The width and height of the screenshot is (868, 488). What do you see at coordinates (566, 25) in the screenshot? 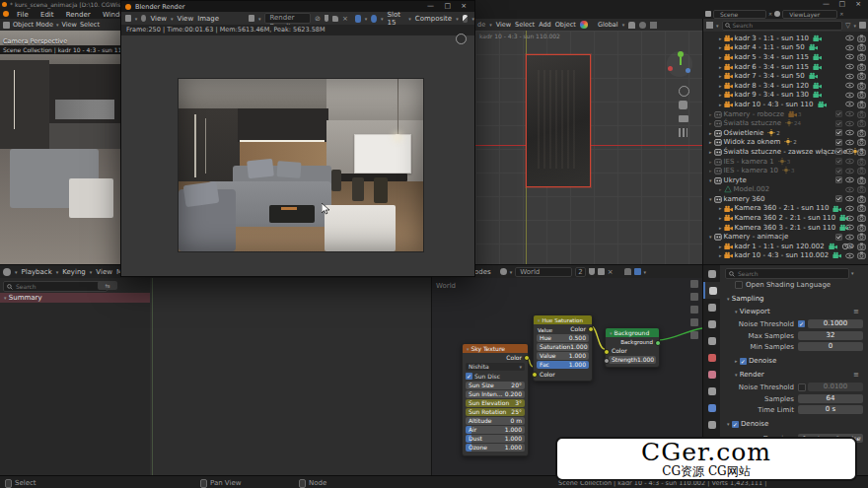
I see `menu-object: Object` at bounding box center [566, 25].